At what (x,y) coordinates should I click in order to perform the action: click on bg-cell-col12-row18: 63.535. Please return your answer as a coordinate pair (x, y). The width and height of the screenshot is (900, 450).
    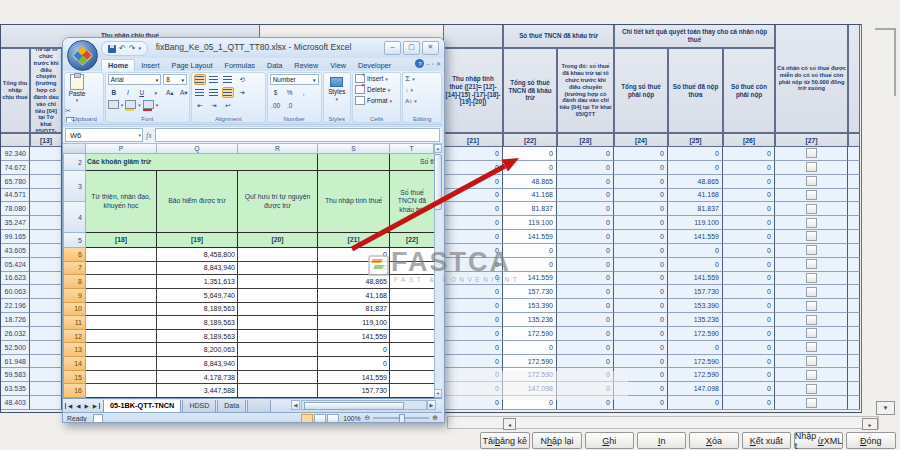
    Looking at the image, I should click on (15, 389).